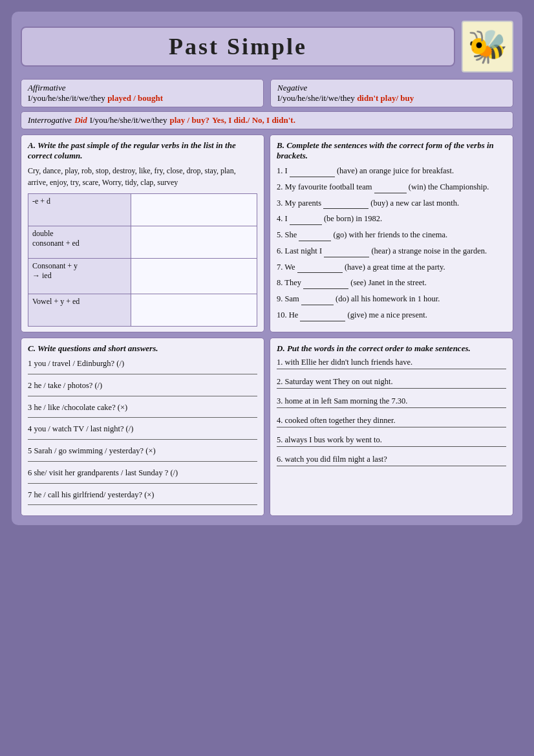  Describe the element at coordinates (142, 385) in the screenshot. I see `list-item: 2 he / take / photos? (/)` at that location.